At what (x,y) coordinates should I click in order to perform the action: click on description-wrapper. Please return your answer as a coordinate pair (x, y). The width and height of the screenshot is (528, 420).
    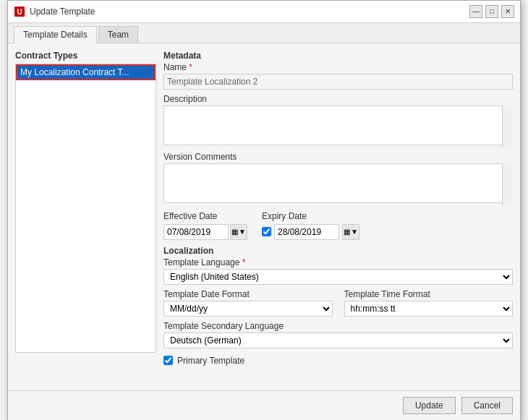
    Looking at the image, I should click on (338, 127).